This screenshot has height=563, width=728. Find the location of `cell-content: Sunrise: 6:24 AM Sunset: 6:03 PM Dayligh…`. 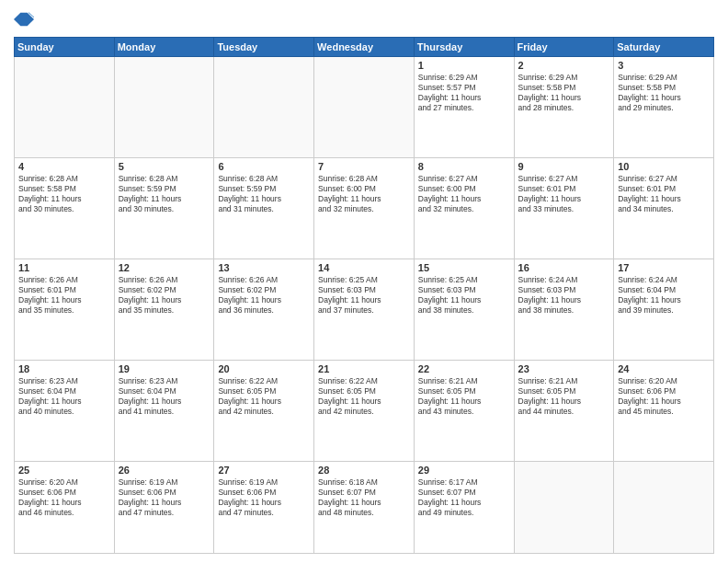

cell-content: Sunrise: 6:24 AM Sunset: 6:03 PM Dayligh… is located at coordinates (564, 295).